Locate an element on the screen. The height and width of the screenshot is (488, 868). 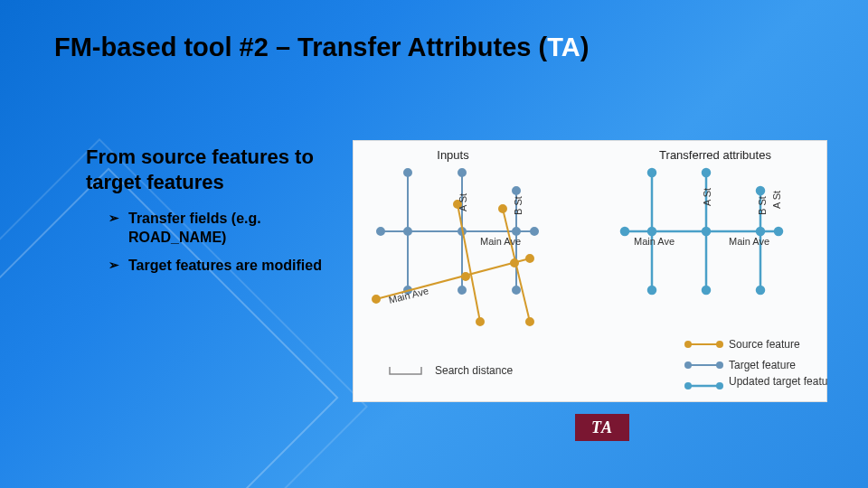
label-a-st-far-right: A St is located at coordinates (777, 200).